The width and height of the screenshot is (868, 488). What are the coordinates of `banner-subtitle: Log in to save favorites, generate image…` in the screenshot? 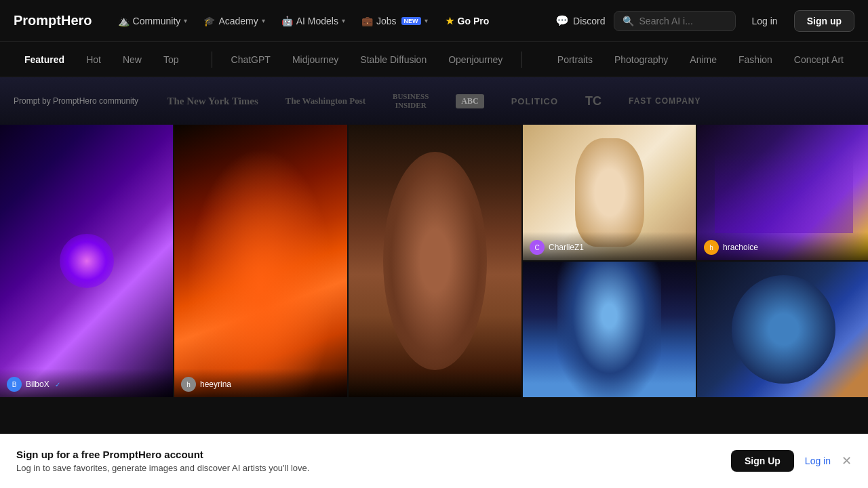 It's located at (374, 468).